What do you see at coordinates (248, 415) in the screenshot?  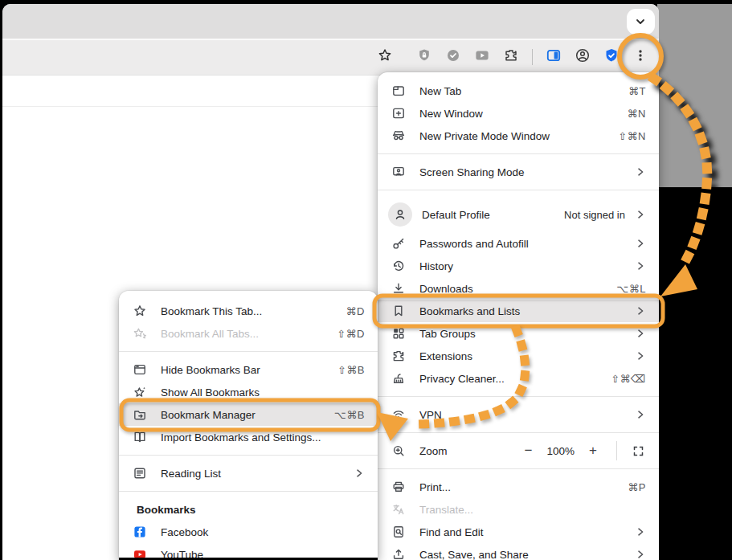 I see `bookmarks-menu-item-bookmark-manager: Bookmark Manager⌥⌘B` at bounding box center [248, 415].